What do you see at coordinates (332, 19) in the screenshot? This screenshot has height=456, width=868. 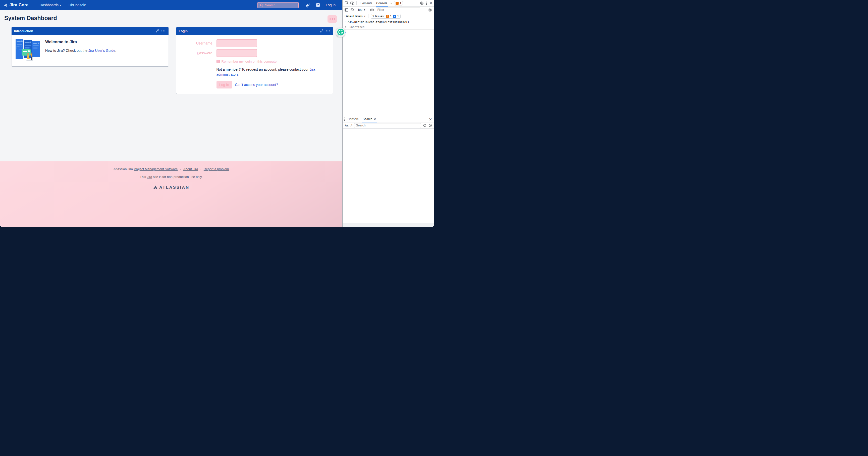 I see `dashboard-tools-button` at bounding box center [332, 19].